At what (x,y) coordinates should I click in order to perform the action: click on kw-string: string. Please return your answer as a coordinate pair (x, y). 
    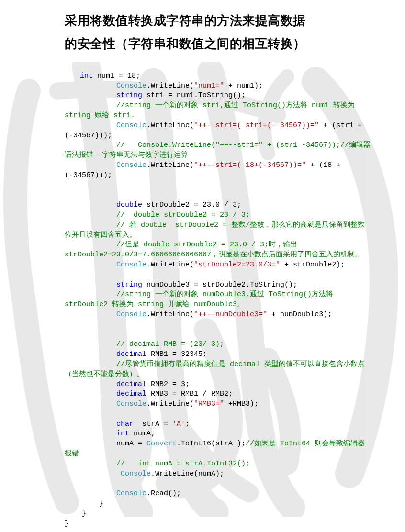
    Looking at the image, I should click on (129, 96).